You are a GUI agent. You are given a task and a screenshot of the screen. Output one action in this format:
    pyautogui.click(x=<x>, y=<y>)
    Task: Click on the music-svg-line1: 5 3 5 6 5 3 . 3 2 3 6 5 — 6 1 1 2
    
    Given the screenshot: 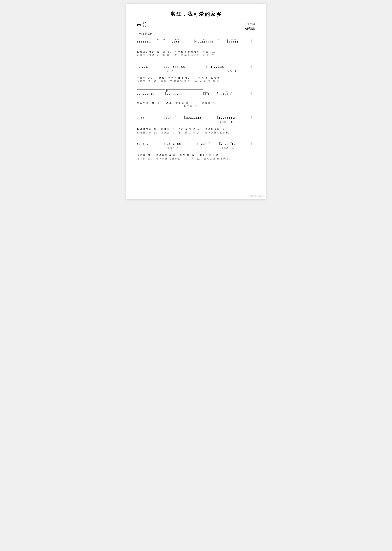 What is the action you would take?
    pyautogui.click(x=196, y=43)
    